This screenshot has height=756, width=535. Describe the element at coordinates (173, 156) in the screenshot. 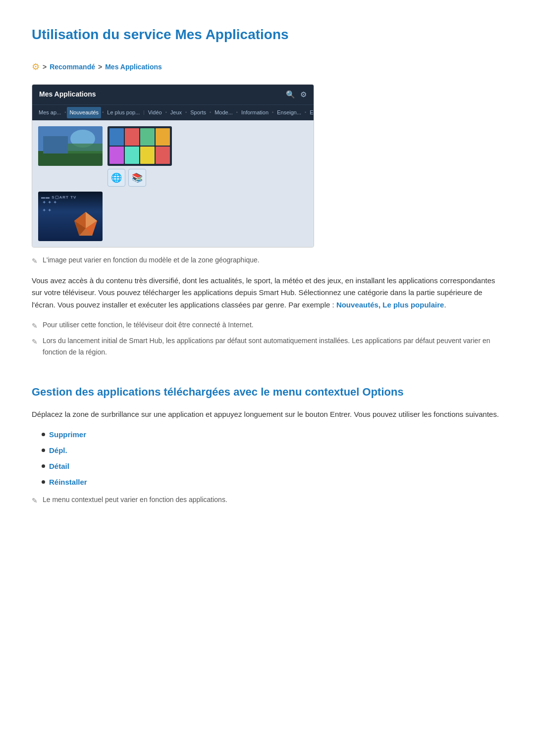

I see `tv-app-row-1: 🌐 📚` at that location.